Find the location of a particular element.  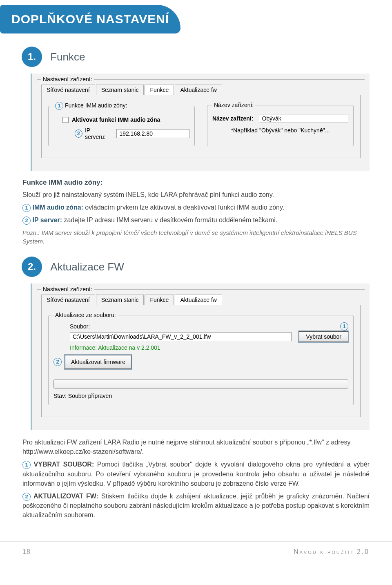

ip-server-label: IP serveru: is located at coordinates (98, 134).